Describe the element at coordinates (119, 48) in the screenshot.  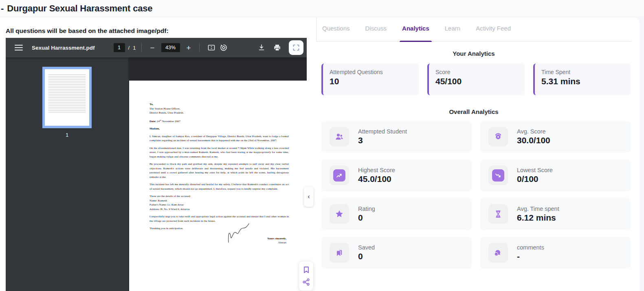
I see `page-number-input: 1` at that location.